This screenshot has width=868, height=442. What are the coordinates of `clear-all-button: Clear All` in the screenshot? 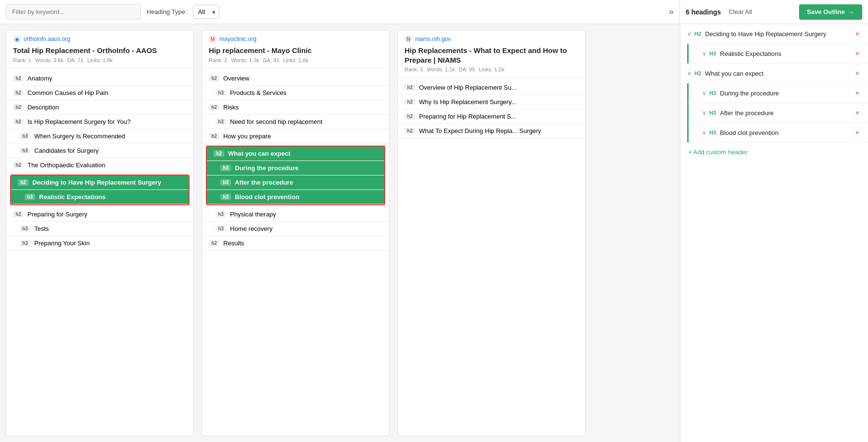 It's located at (740, 12).